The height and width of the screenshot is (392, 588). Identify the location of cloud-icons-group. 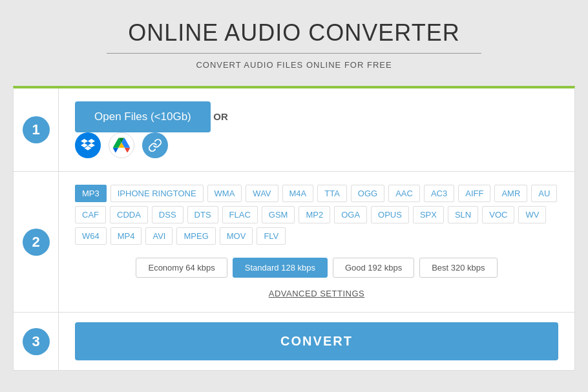
(317, 145).